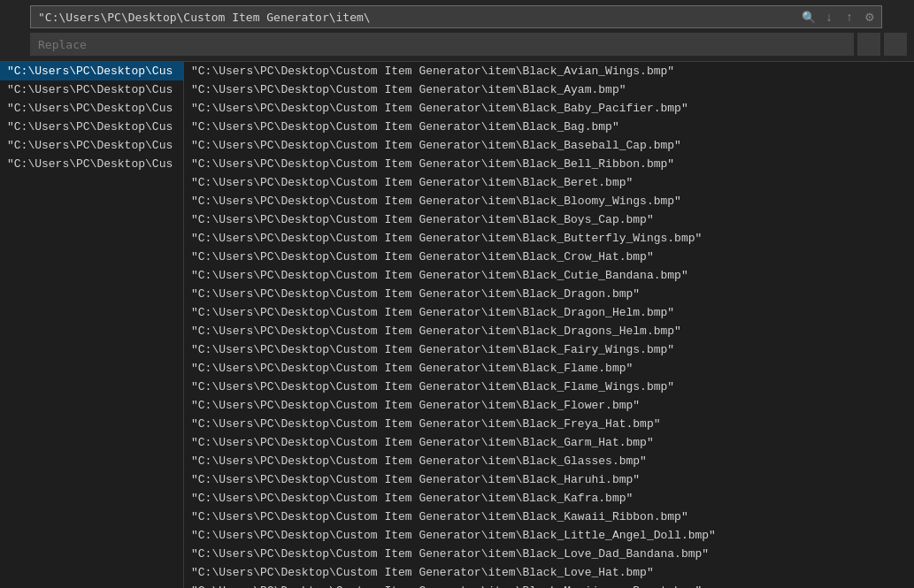 This screenshot has width=914, height=588. What do you see at coordinates (895, 44) in the screenshot?
I see `replace-all-button` at bounding box center [895, 44].